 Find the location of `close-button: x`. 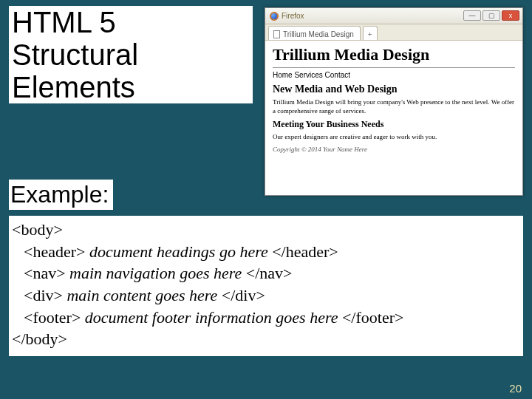

close-button: x is located at coordinates (511, 16).